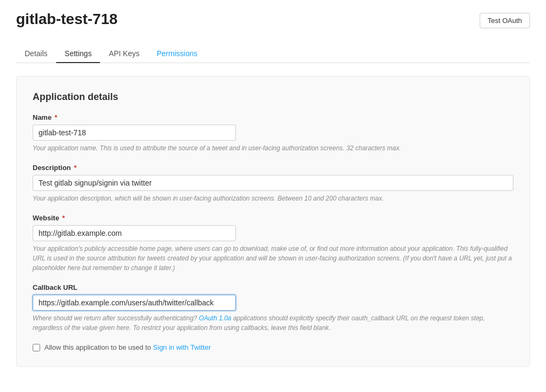 This screenshot has width=546, height=392. What do you see at coordinates (273, 97) in the screenshot?
I see `card-title: Application details` at bounding box center [273, 97].